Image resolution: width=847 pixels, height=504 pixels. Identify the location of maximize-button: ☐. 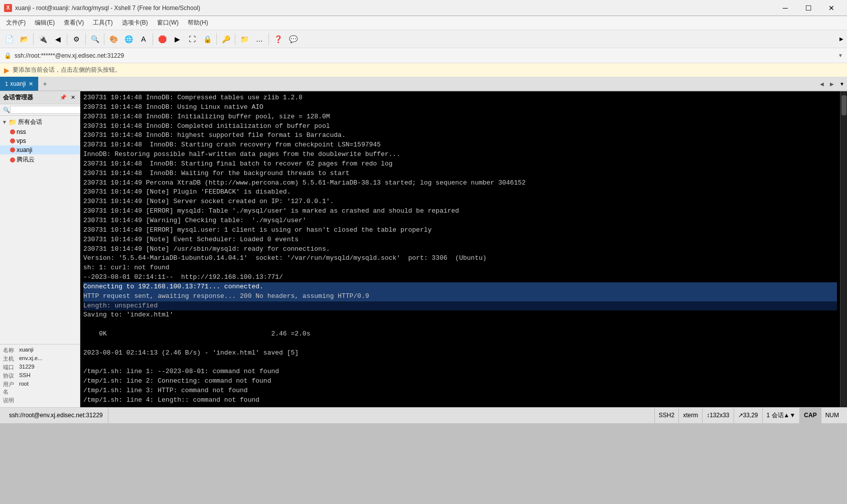
(808, 8).